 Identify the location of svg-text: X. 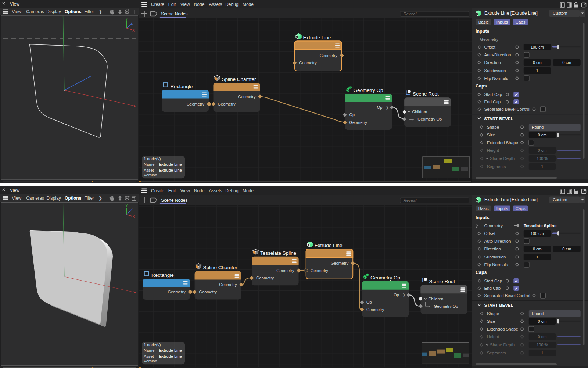
(134, 217).